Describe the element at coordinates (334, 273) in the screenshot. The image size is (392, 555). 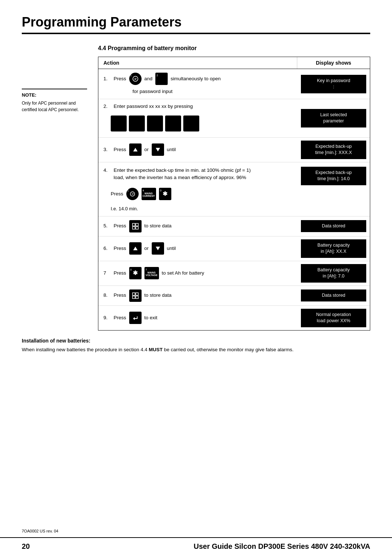
I see `display-cell-7: Battery capacityin [Ah]: 7.0` at that location.